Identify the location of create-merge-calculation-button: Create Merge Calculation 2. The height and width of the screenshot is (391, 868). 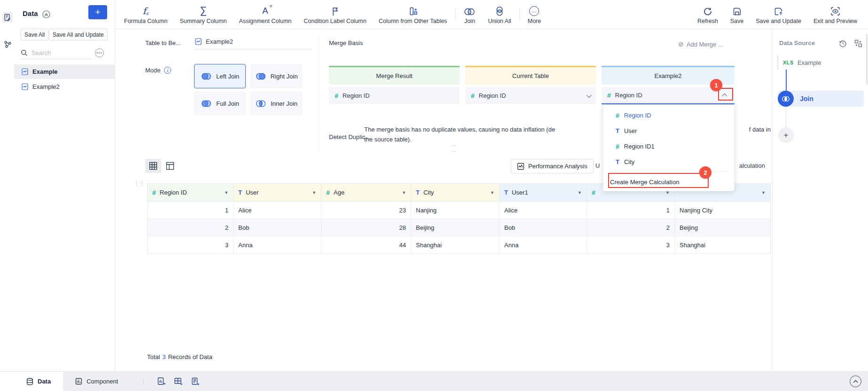
(669, 182).